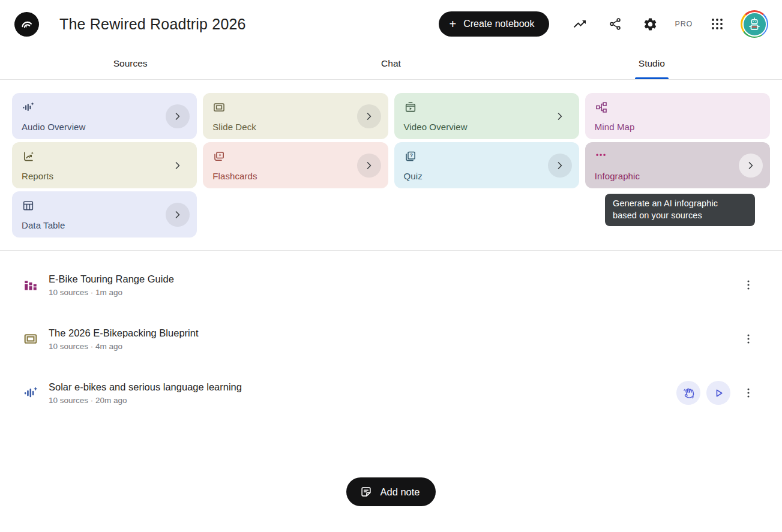 This screenshot has width=782, height=532. What do you see at coordinates (651, 24) in the screenshot?
I see `settings-button` at bounding box center [651, 24].